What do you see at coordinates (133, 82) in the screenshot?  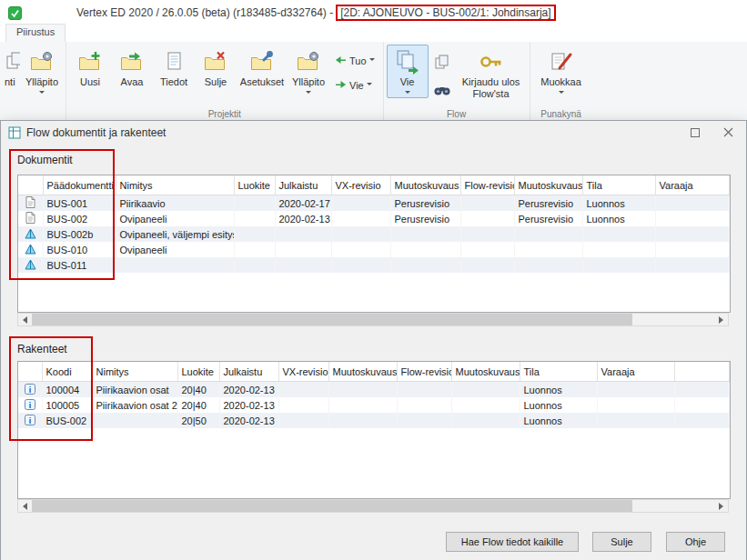 I see `ribbon-button-label: Avaa` at bounding box center [133, 82].